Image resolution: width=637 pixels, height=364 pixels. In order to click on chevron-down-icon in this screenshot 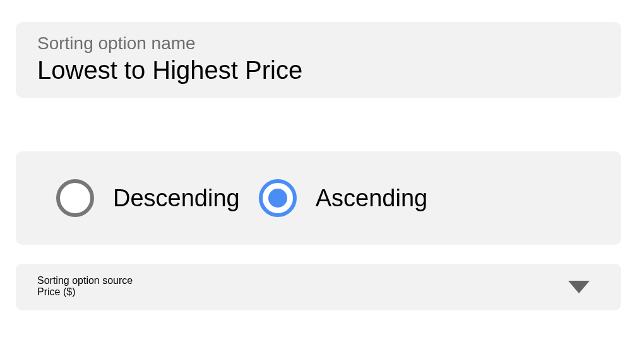, I will do `click(579, 287)`.